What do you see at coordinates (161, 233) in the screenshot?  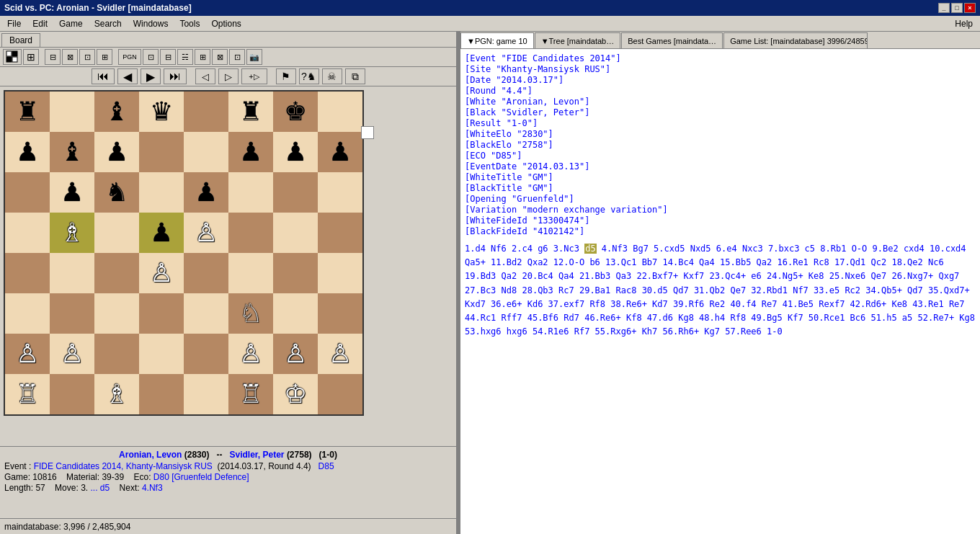 I see `sq-d5: ♟` at bounding box center [161, 233].